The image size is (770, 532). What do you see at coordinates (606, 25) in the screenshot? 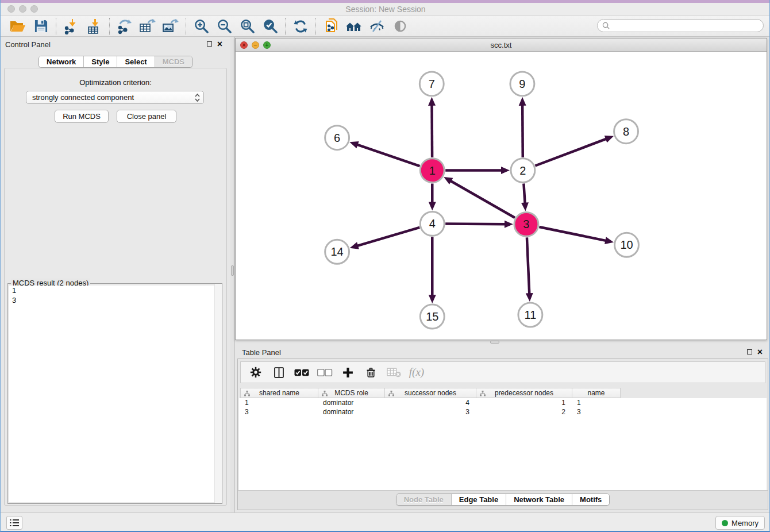
I see `search-icon` at bounding box center [606, 25].